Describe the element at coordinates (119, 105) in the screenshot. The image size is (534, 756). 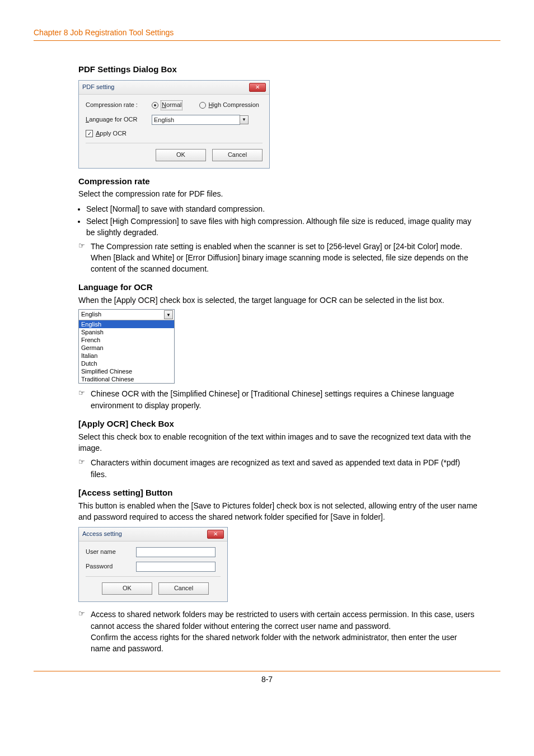
I see `compression-rate-label: Compression rate :` at that location.